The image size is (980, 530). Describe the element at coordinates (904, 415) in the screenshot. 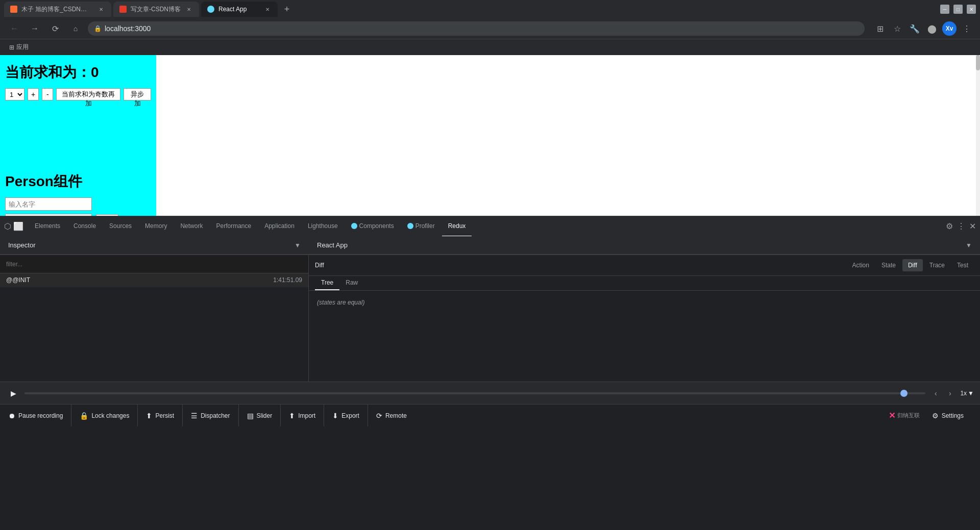

I see `xstate-logo: ✕ 归纳互联` at that location.